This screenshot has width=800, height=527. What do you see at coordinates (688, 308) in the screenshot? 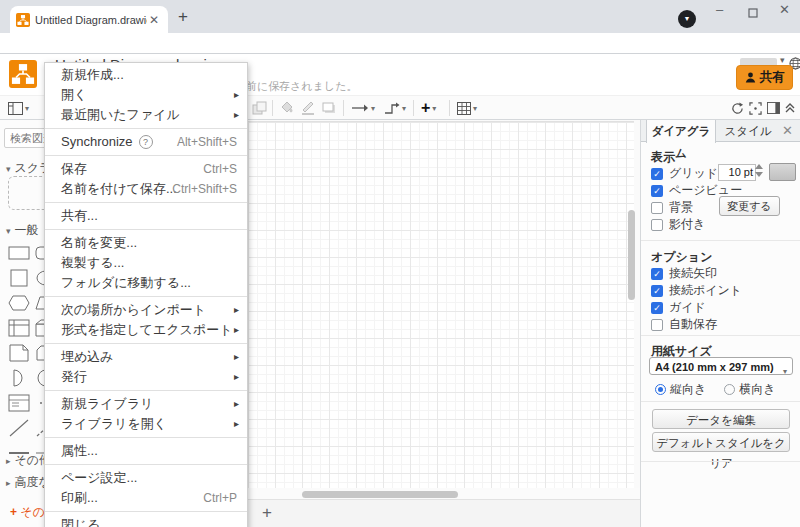
I see `checkbox-label: ガイド` at bounding box center [688, 308].